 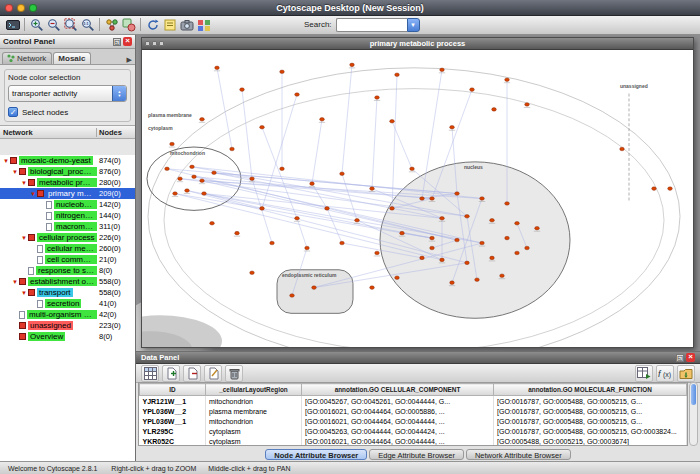 What do you see at coordinates (70, 25) in the screenshot?
I see `zoom-fit-icon` at bounding box center [70, 25].